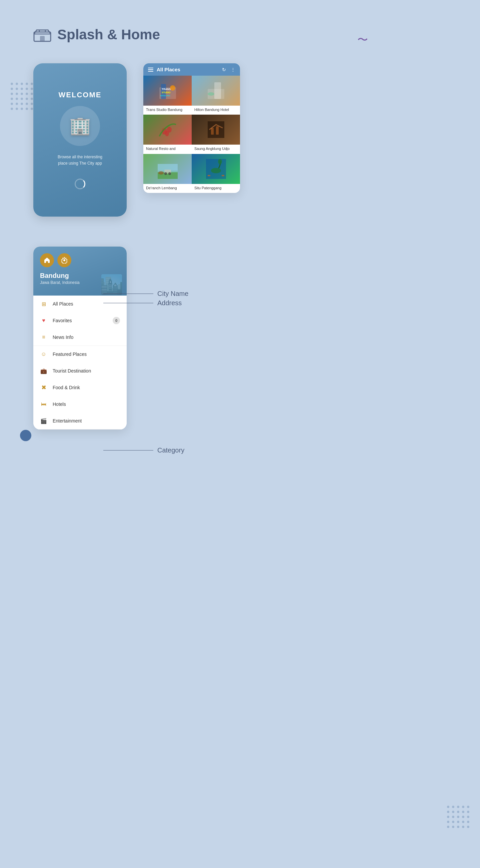 This screenshot has width=480, height=868. Describe the element at coordinates (168, 110) in the screenshot. I see `place-label-trans-studio: Trans Studio Bandung` at that location.